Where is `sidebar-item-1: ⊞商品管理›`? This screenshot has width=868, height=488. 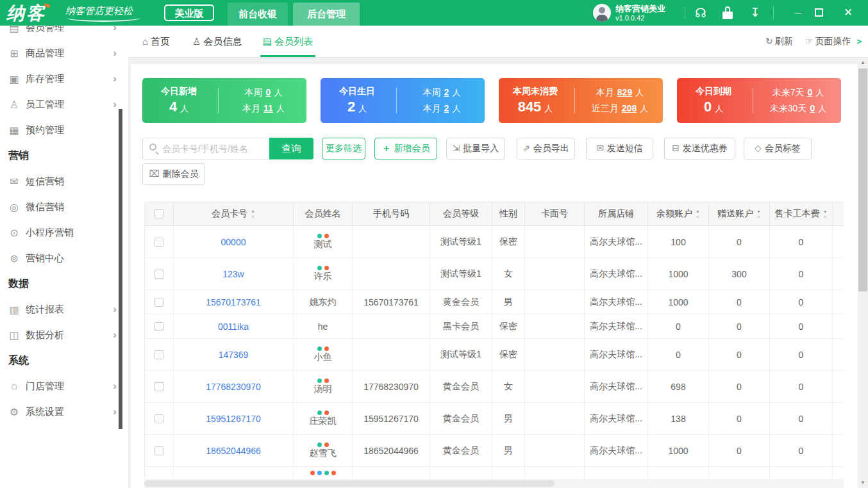 sidebar-item-1: ⊞商品管理› is located at coordinates (64, 53).